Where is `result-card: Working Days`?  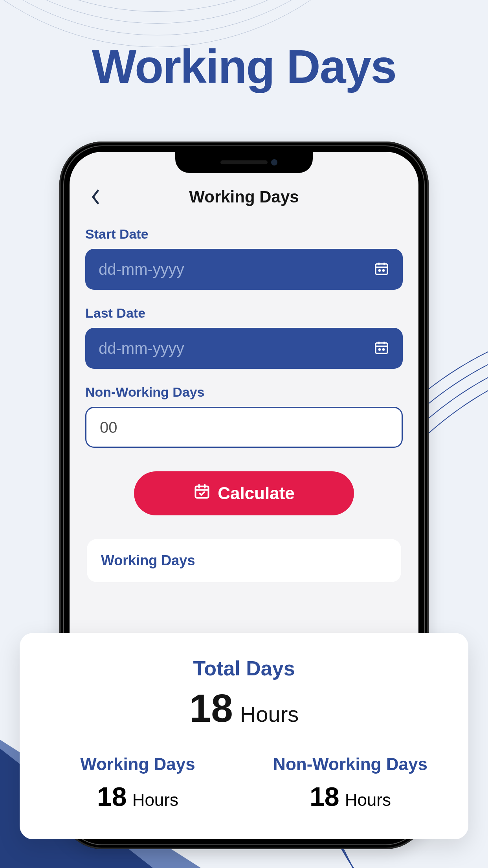
result-card: Working Days is located at coordinates (244, 561).